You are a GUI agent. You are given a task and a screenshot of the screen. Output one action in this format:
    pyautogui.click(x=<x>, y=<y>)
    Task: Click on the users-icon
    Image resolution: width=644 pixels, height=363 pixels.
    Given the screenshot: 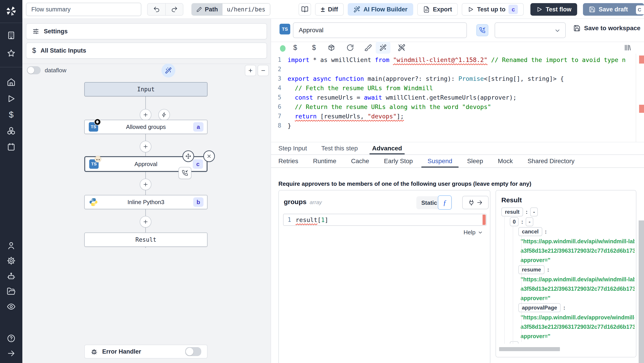 What is the action you would take?
    pyautogui.click(x=11, y=245)
    